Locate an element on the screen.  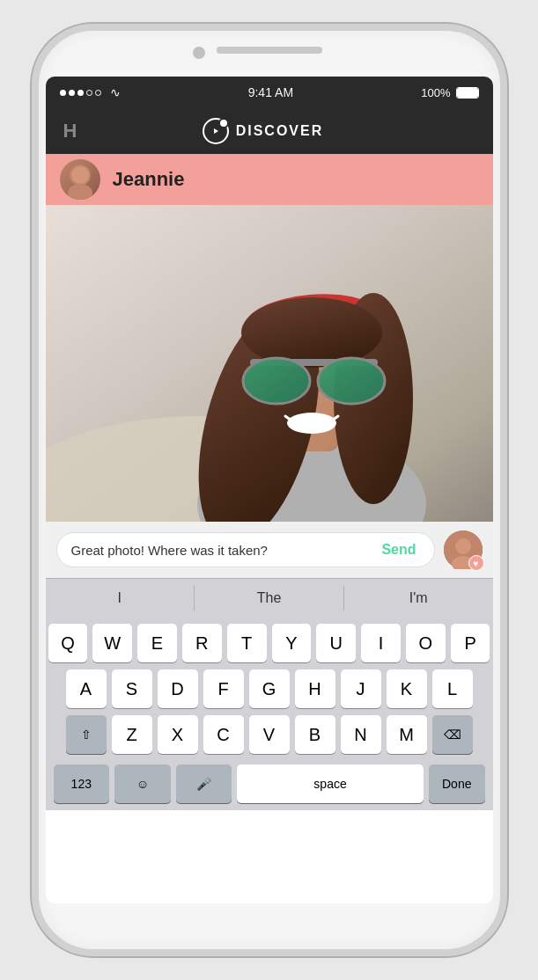
key-u: U is located at coordinates (336, 643).